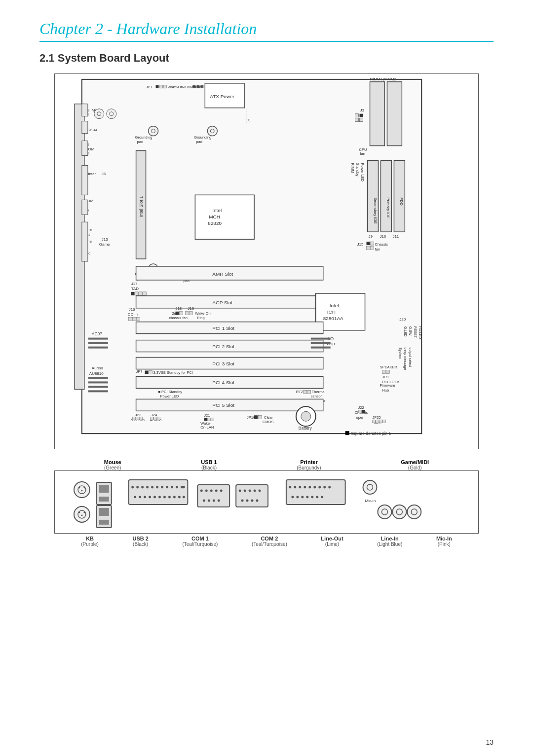 This screenshot has width=533, height=756. I want to click on svg-text: J10, so click(383, 237).